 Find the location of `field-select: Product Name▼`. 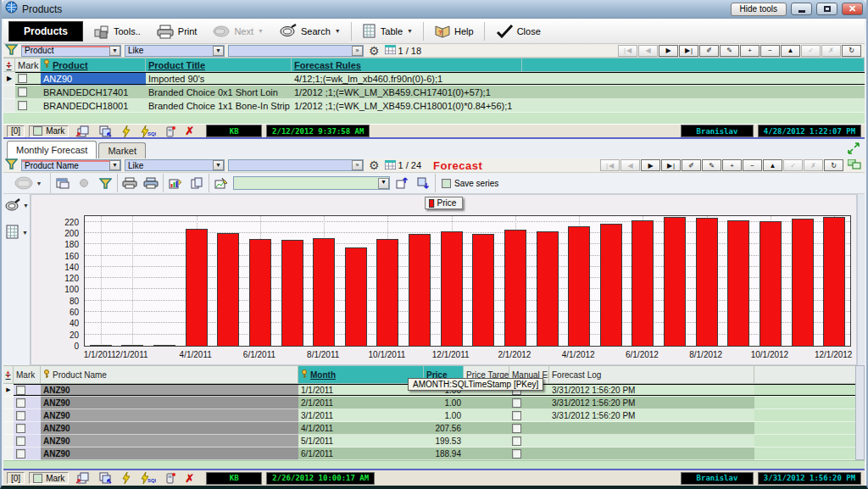

field-select: Product Name▼ is located at coordinates (71, 165).